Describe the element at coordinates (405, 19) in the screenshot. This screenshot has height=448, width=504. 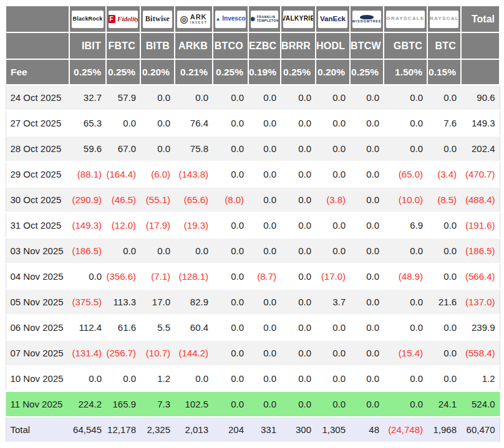
I see `grayscale-name-text: GRAYSCALE` at that location.